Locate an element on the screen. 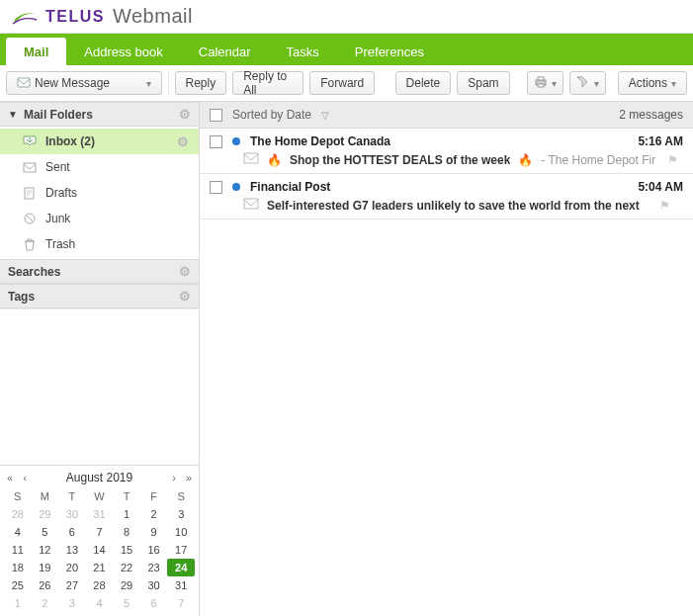  mail-folders-header: ▼ Mail Folders ⚙ is located at coordinates (99, 115).